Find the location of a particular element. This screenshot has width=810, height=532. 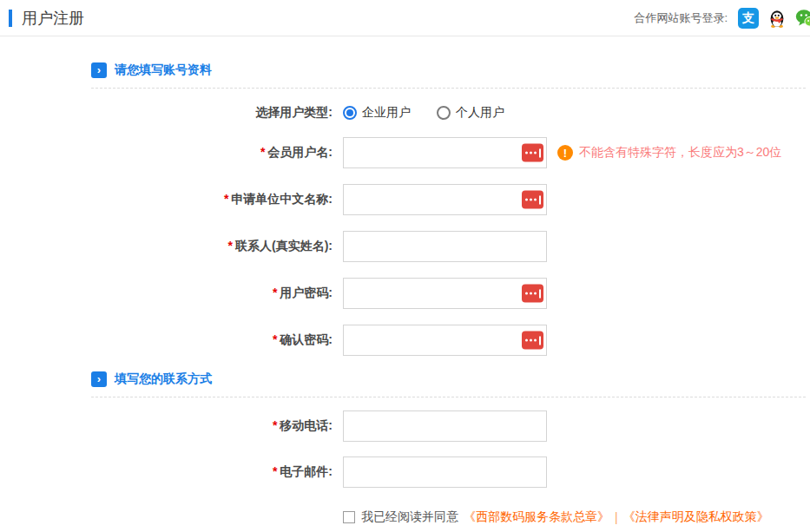

email-control is located at coordinates (445, 472).